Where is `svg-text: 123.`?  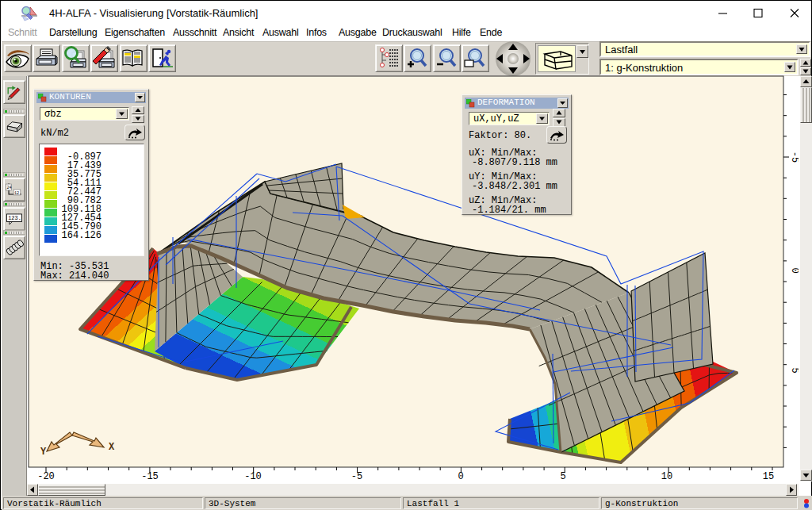 svg-text: 123. is located at coordinates (14, 218).